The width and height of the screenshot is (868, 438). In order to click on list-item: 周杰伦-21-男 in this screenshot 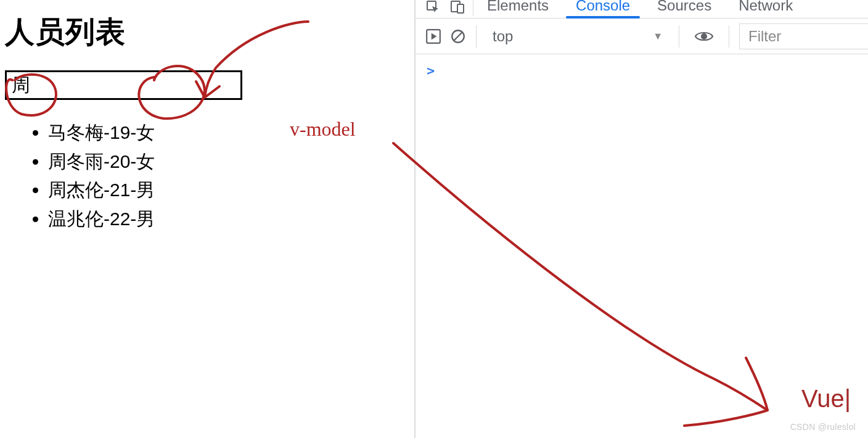, I will do `click(228, 190)`.